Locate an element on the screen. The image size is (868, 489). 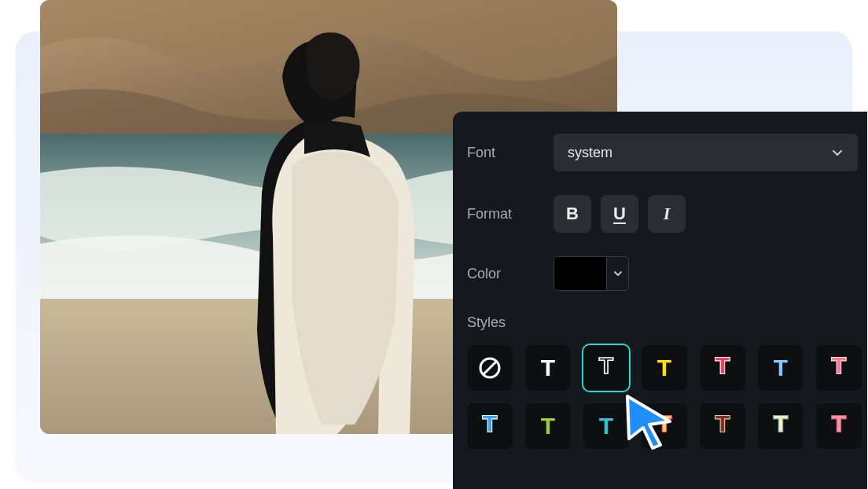
style-brown-beige-outline: T is located at coordinates (723, 426).